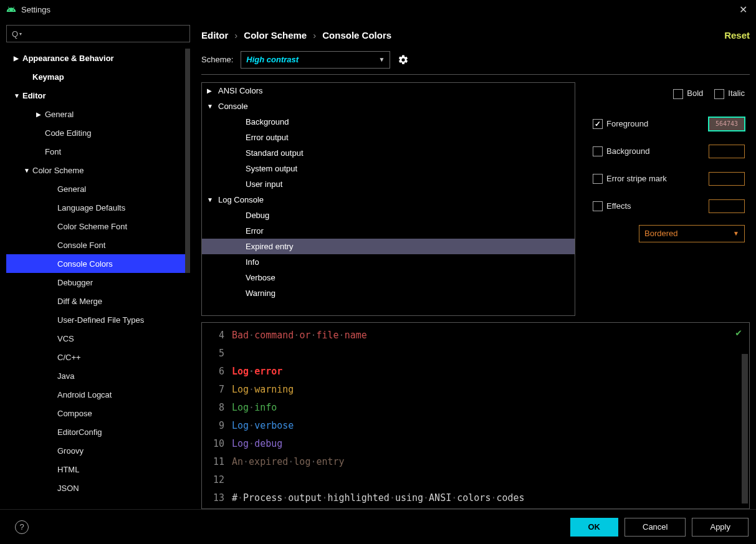 The height and width of the screenshot is (544, 756). What do you see at coordinates (69, 358) in the screenshot?
I see `sidebar-item-label: C/C++` at bounding box center [69, 358].